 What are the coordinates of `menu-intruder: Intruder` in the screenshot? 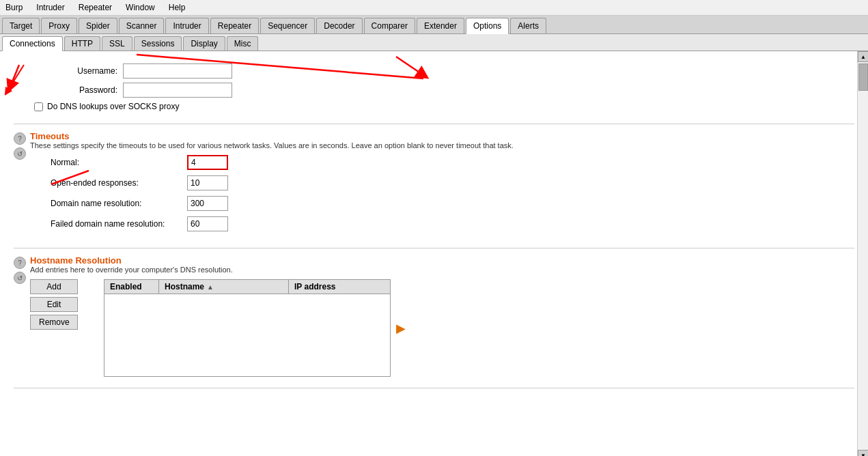 It's located at (51, 8).